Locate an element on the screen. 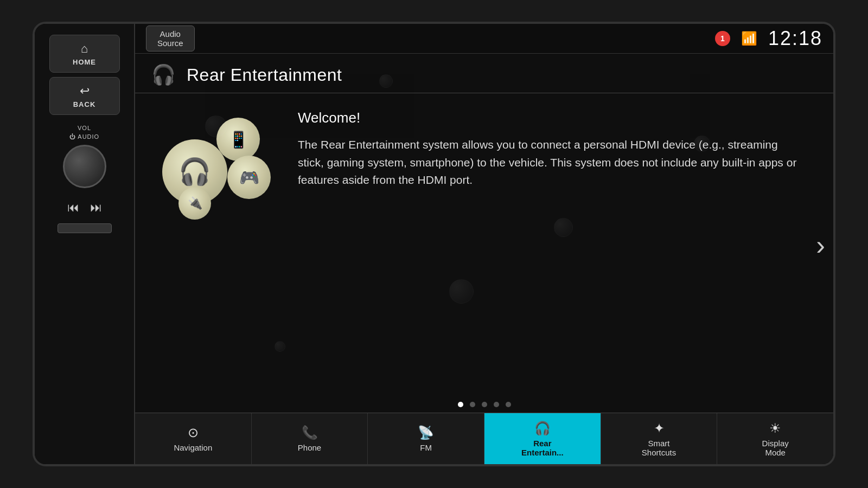 This screenshot has width=868, height=488. display-mode-icon: ☀ is located at coordinates (775, 428).